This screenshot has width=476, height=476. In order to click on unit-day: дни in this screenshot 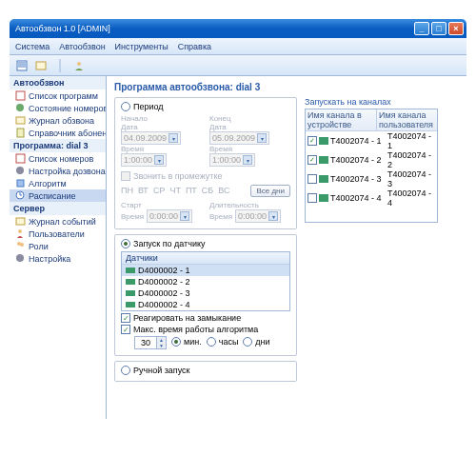, I will do `click(256, 342)`.